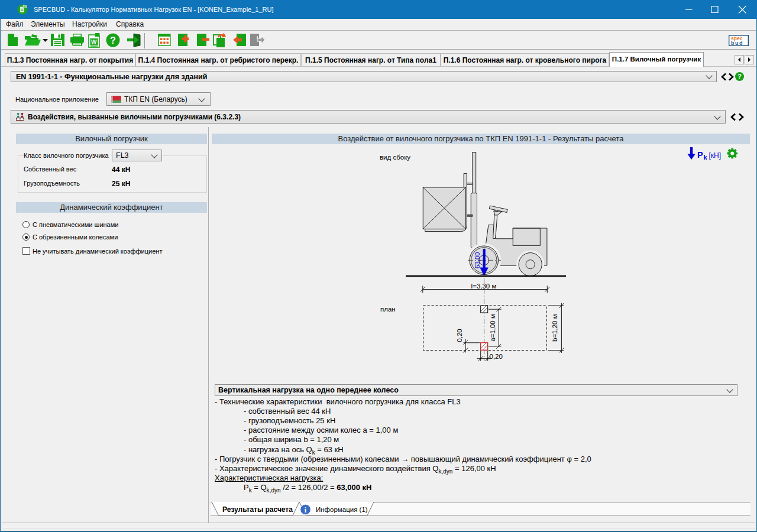  Describe the element at coordinates (700, 155) in the screenshot. I see `svg-text: P` at that location.